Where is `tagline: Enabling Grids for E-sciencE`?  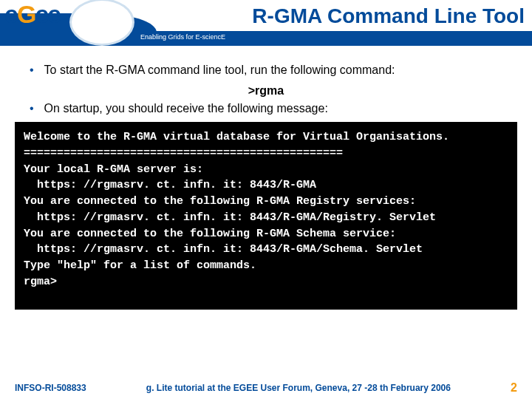
tagline: Enabling Grids for E-sciencE is located at coordinates (183, 37).